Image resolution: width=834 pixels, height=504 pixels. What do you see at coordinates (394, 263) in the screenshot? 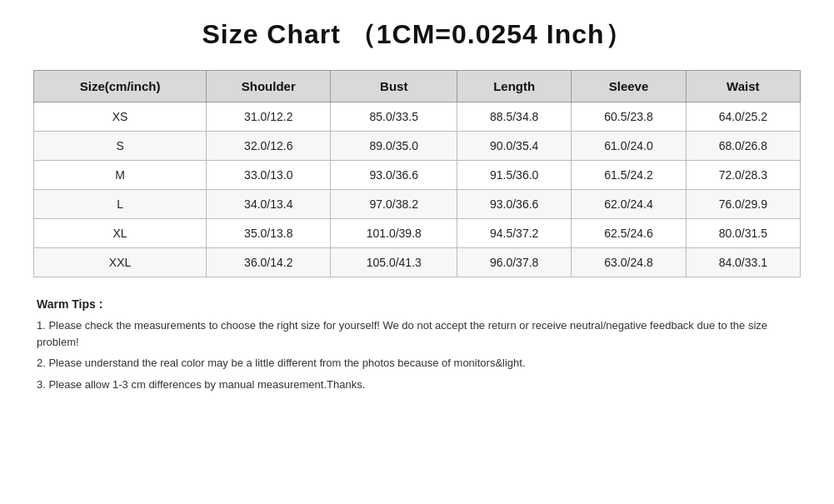
I see `table-cell: 105.0/41.3` at bounding box center [394, 263].